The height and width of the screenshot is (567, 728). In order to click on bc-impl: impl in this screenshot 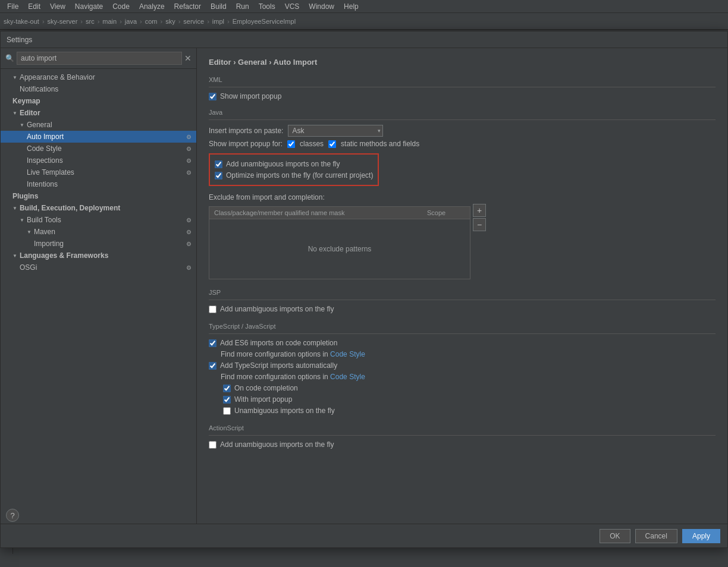, I will do `click(218, 21)`.